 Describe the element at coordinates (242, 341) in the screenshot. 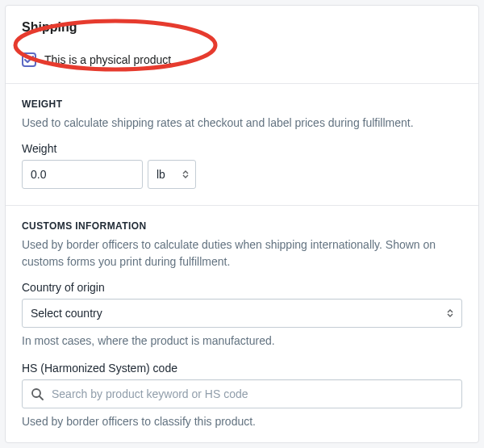

I see `country-help: In most cases, where the product is manu…` at that location.